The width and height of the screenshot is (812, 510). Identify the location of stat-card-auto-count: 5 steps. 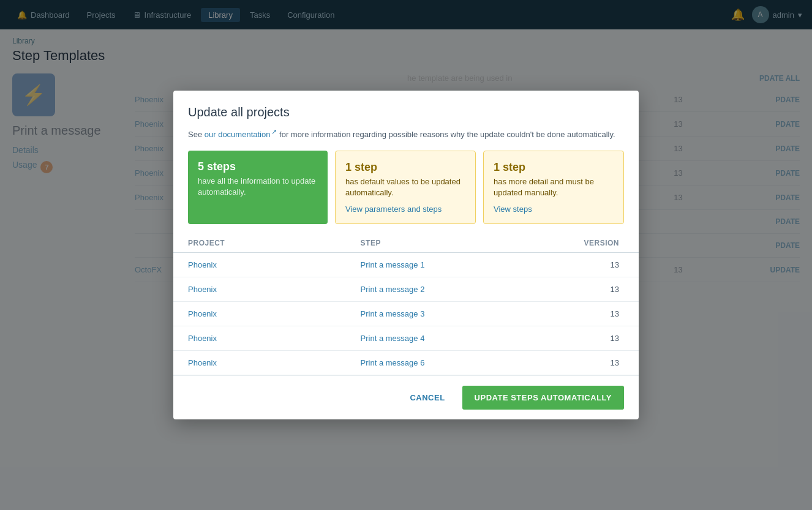
(258, 167).